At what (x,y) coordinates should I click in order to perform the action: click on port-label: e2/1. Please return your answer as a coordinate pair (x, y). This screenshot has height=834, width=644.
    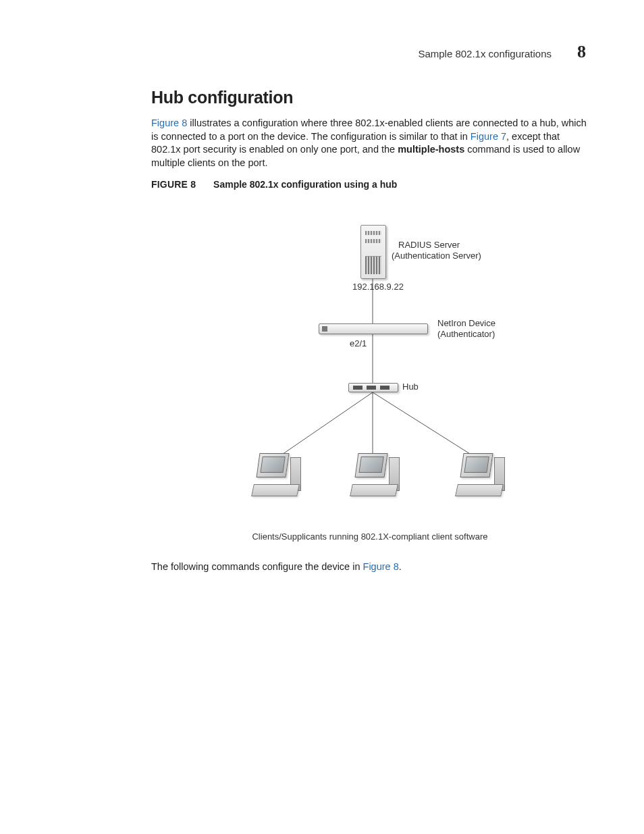
    Looking at the image, I should click on (358, 344).